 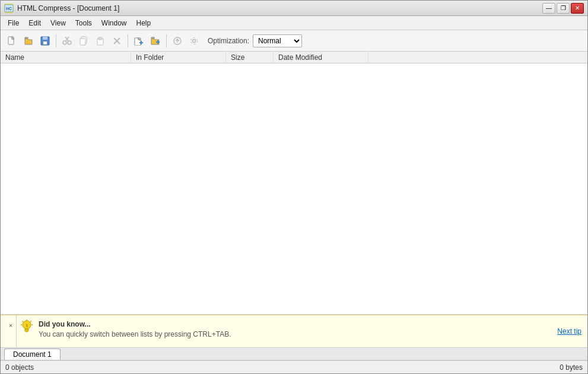 I want to click on statusbar: 0 objects 0 bytes, so click(x=294, y=367).